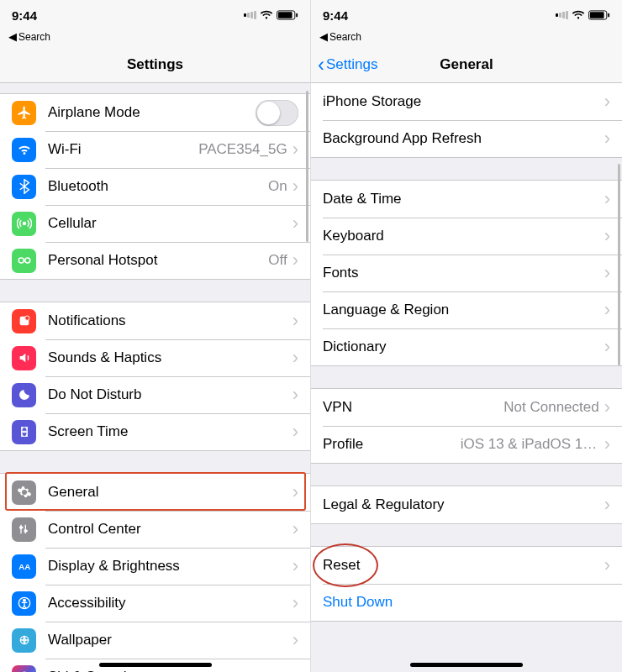 The image size is (622, 672). I want to click on row-keyboard: Keyboard›, so click(466, 236).